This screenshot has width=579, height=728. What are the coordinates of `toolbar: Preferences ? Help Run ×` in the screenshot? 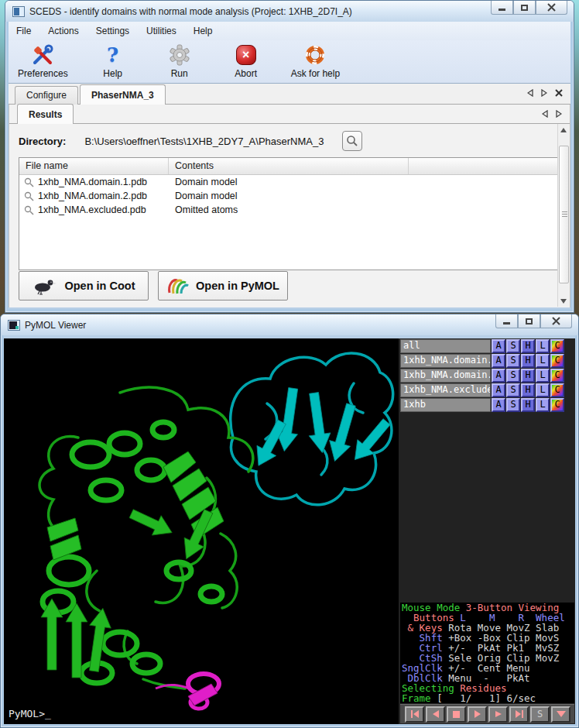 It's located at (290, 62).